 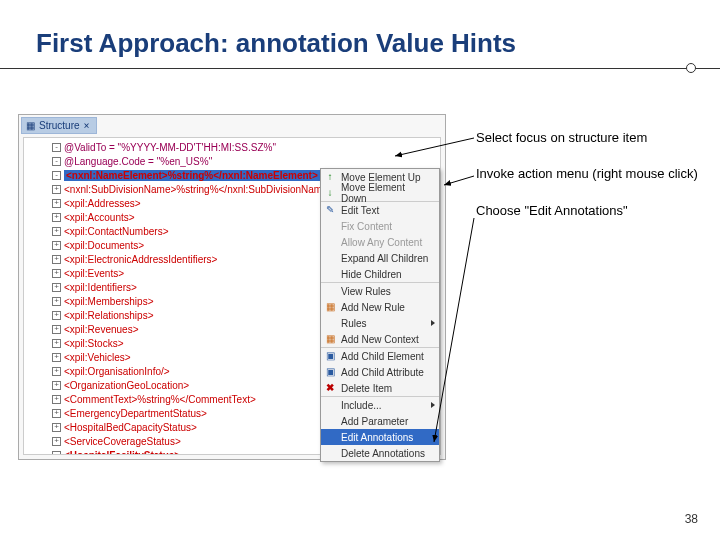 I want to click on tree-label: <xpil:OrganisationInfo/>, so click(x=117, y=372).